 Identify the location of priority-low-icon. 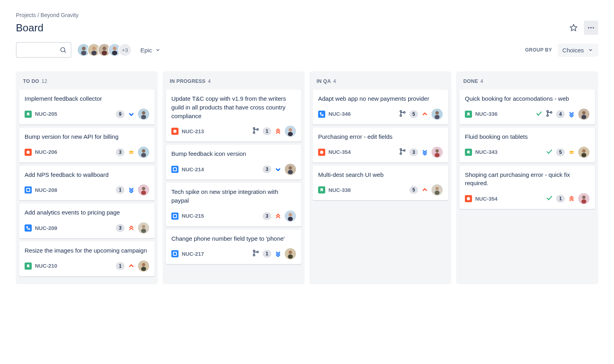
(131, 114).